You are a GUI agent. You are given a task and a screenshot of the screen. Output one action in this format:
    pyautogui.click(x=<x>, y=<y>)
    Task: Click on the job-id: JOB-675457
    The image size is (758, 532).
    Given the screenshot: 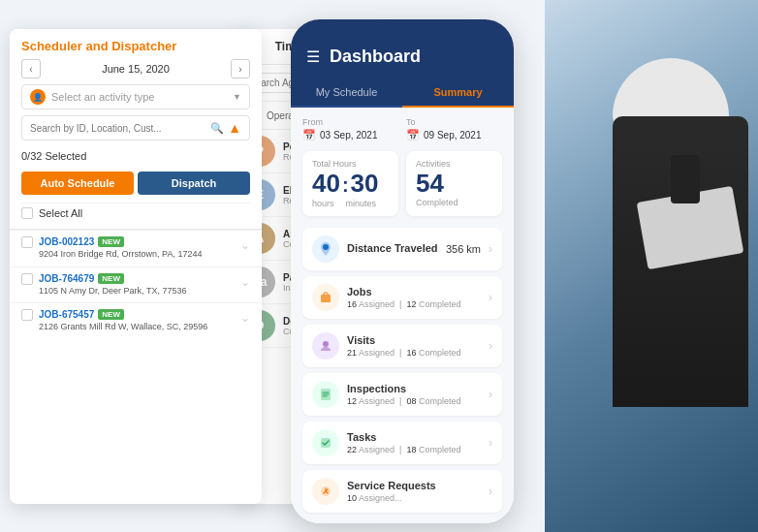 What is the action you would take?
    pyautogui.click(x=66, y=314)
    